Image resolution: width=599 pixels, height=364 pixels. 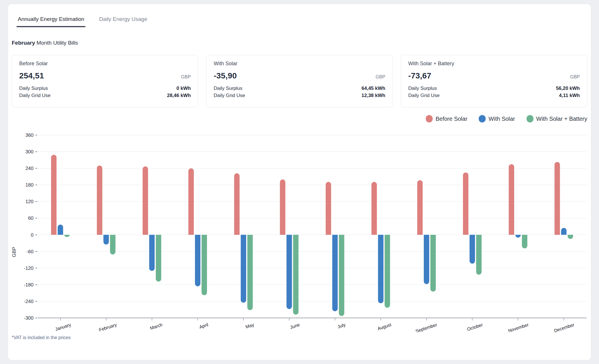 I want to click on bar-before-solar-june, so click(x=283, y=207).